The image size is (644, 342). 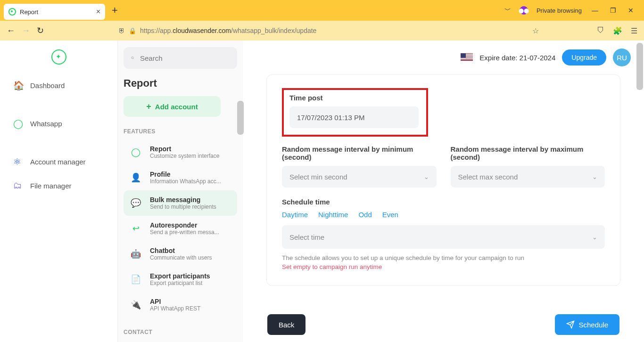 I want to click on sidebar-item-file-manager: 🗂 File manager, so click(x=58, y=186).